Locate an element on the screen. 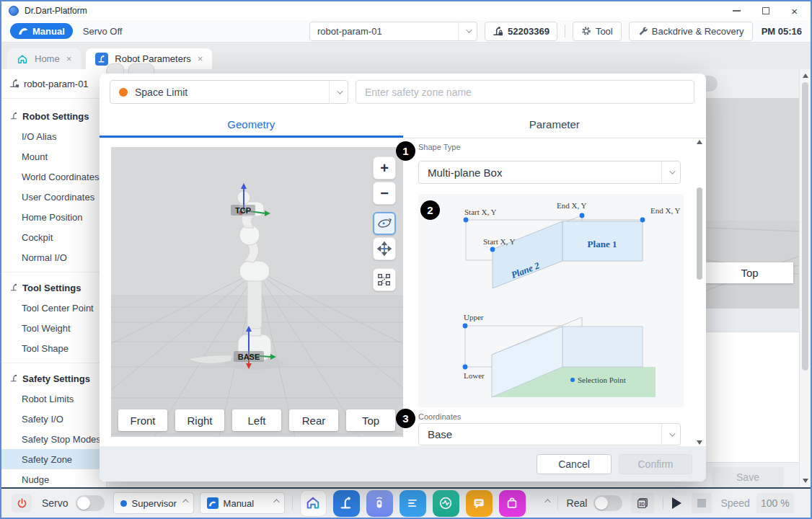 This screenshot has height=519, width=812. tool-button: Tool is located at coordinates (597, 32).